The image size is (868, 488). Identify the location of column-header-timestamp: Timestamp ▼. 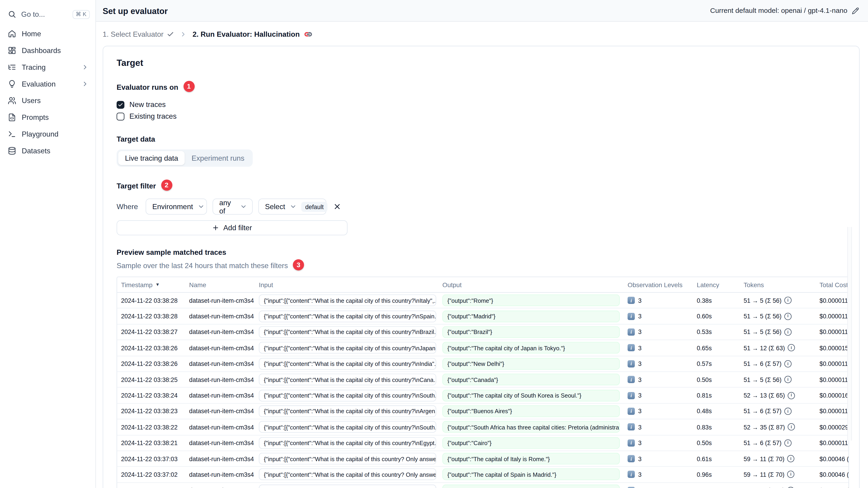
(151, 285).